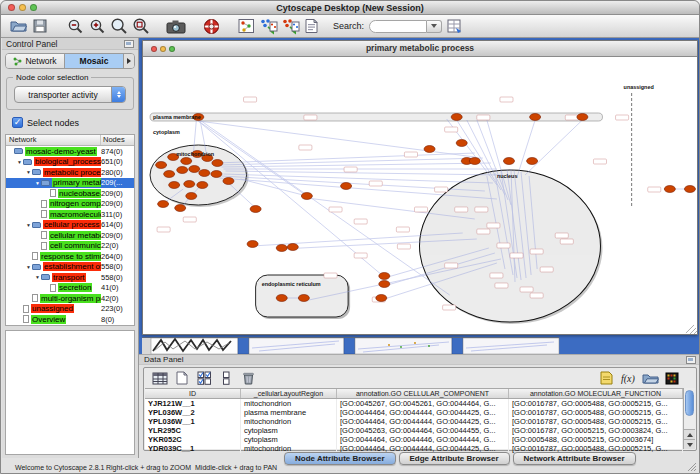 This screenshot has width=700, height=474. Describe the element at coordinates (160, 378) in the screenshot. I see `attribute-table-icon` at that location.